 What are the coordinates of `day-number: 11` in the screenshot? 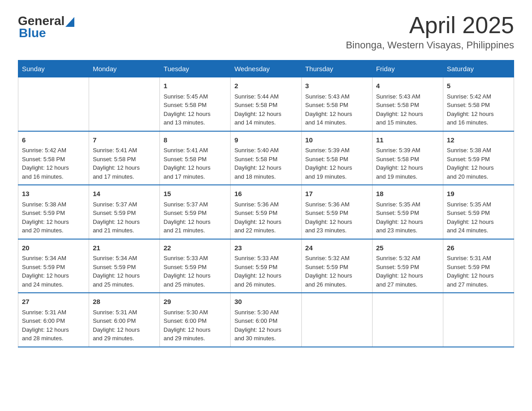 It's located at (408, 141).